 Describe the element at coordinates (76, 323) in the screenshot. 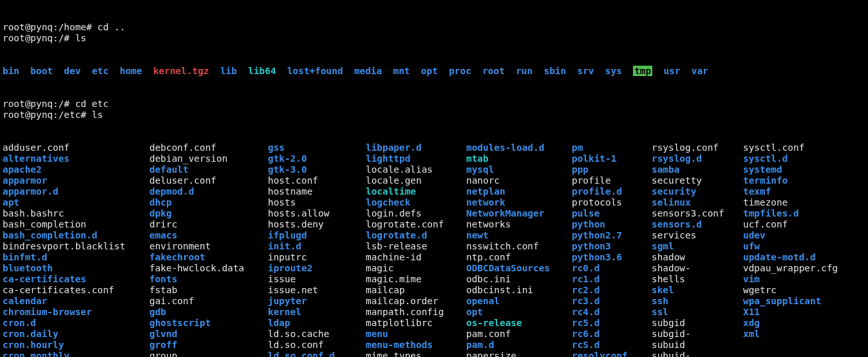

I see `ls-entry-cron-d: cron.d` at that location.